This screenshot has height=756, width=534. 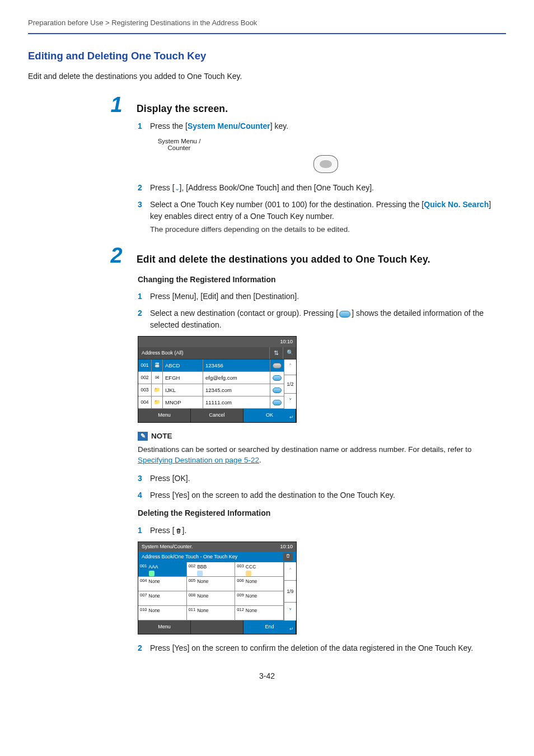 I want to click on one-touch-cell: 004None, so click(x=162, y=584).